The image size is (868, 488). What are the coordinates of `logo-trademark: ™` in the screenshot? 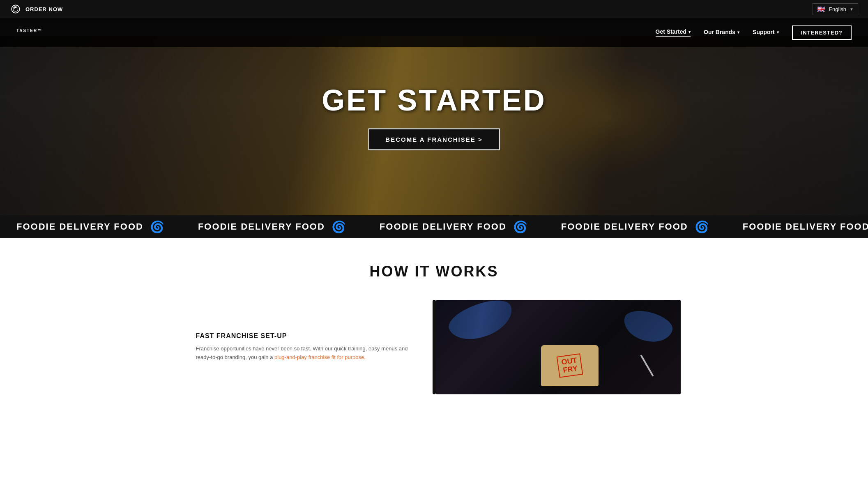 It's located at (40, 30).